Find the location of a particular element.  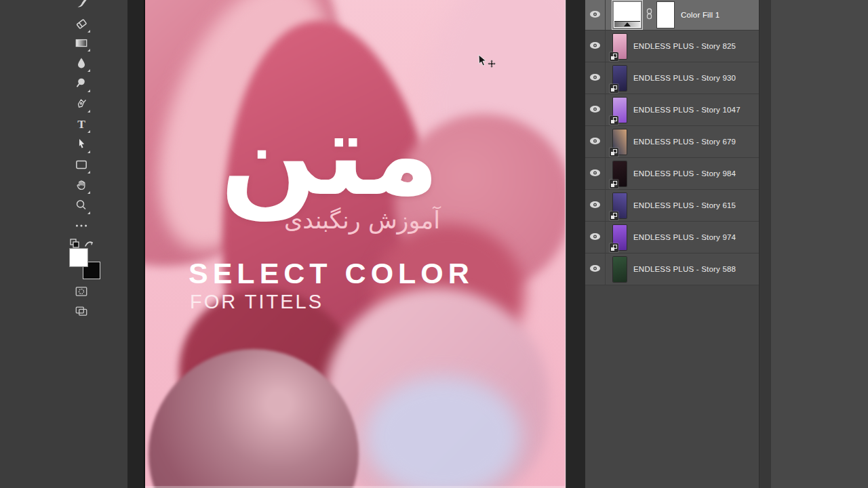

layer-name: ENDLESS PLUS - Story 984 is located at coordinates (685, 174).